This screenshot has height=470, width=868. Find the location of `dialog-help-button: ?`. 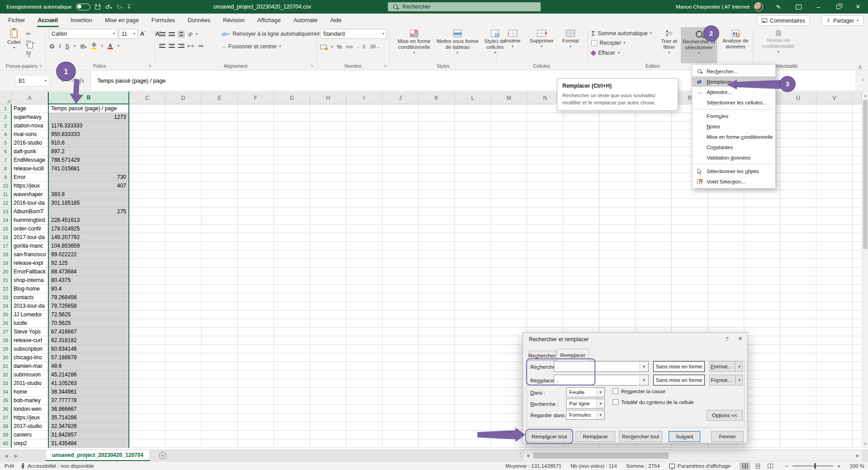

dialog-help-button: ? is located at coordinates (727, 339).